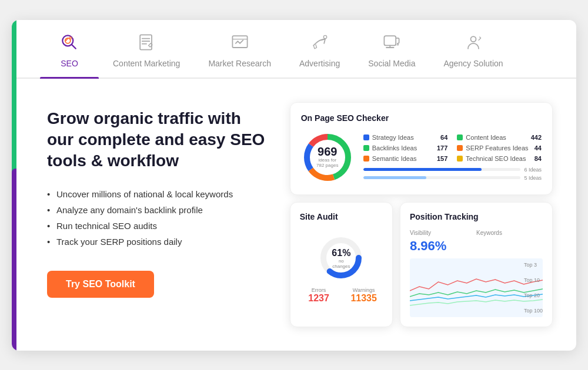  What do you see at coordinates (509, 242) in the screenshot?
I see `position-keywords: Keywords` at bounding box center [509, 242].